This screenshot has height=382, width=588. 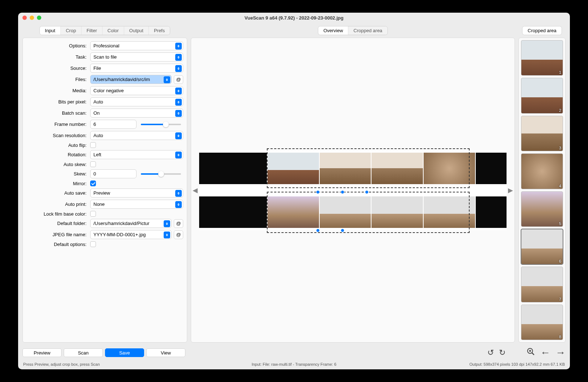 What do you see at coordinates (93, 164) in the screenshot?
I see `autoskew-checkbox` at bounding box center [93, 164].